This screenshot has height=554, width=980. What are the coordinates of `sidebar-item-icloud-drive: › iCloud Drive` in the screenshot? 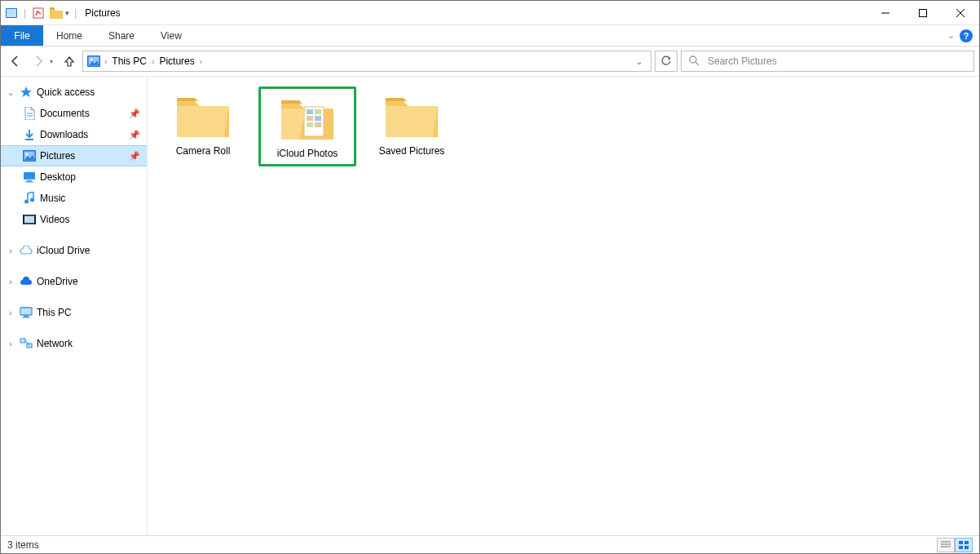 It's located at (73, 250).